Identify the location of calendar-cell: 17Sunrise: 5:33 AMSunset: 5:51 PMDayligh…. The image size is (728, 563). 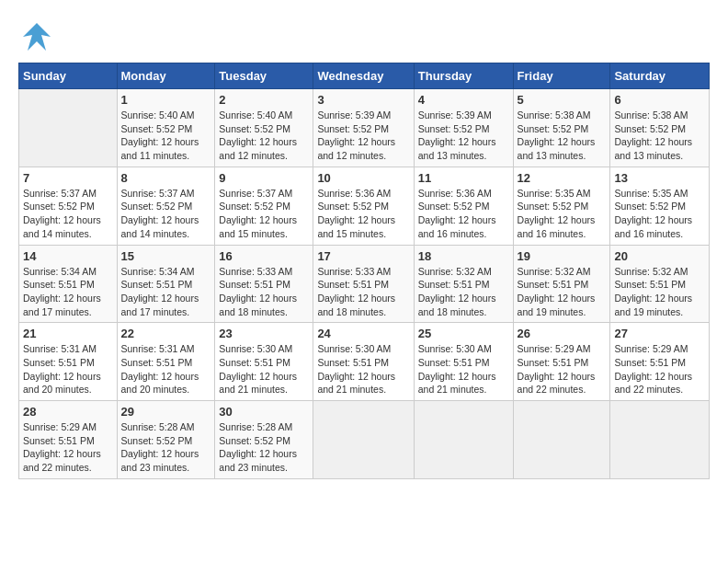
(364, 283).